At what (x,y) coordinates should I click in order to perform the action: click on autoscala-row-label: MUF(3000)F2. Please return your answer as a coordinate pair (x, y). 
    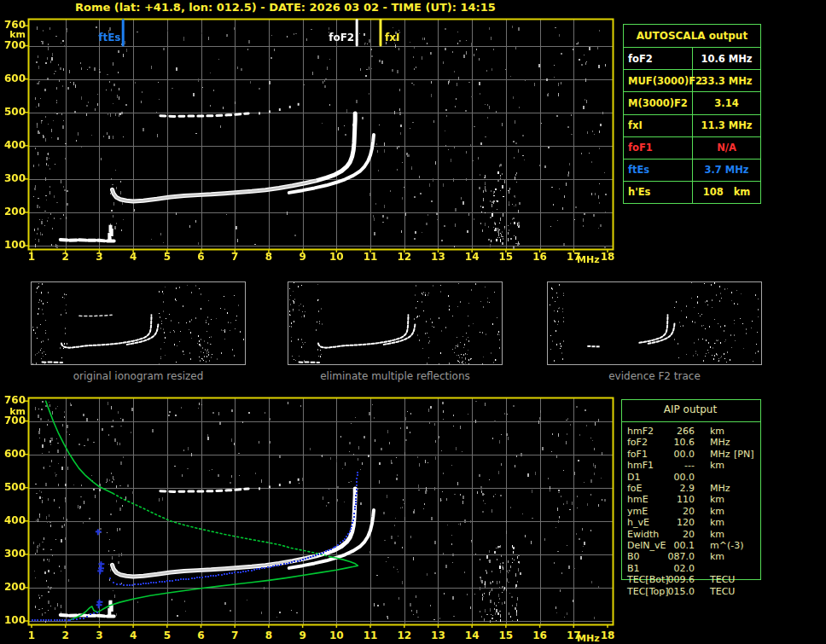
    Looking at the image, I should click on (659, 80).